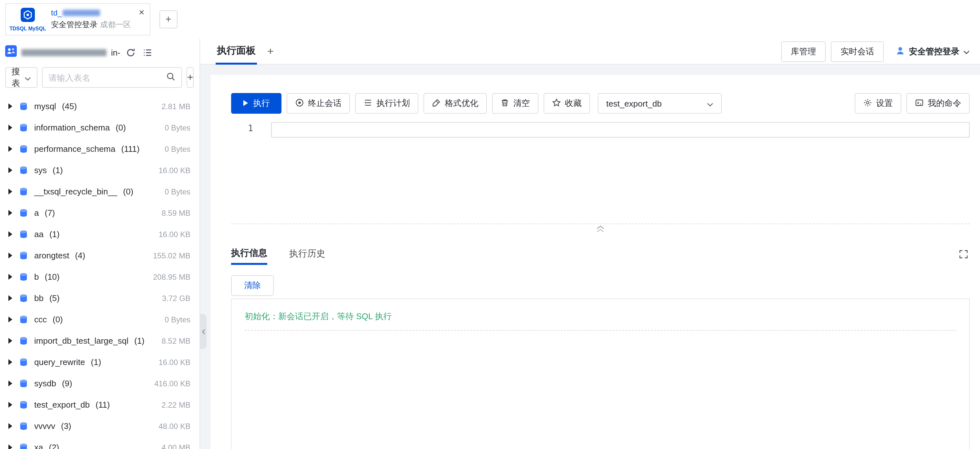 The width and height of the screenshot is (980, 449). Describe the element at coordinates (60, 362) in the screenshot. I see `db-name: query_rewrite` at that location.